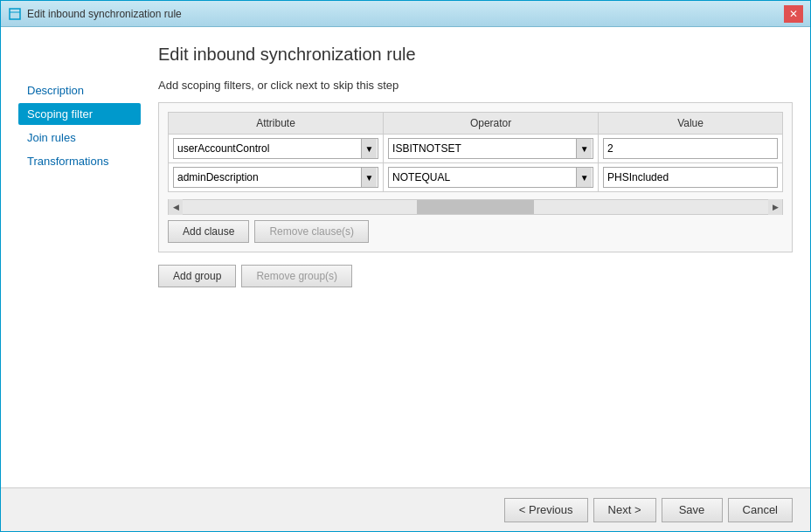 Image resolution: width=811 pixels, height=532 pixels. Describe the element at coordinates (15, 14) in the screenshot. I see `window-icon` at that location.